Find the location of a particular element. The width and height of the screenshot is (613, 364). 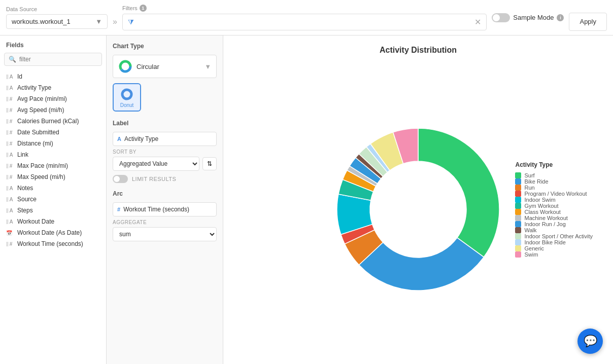

clear-filters-button: ✕ is located at coordinates (478, 22).